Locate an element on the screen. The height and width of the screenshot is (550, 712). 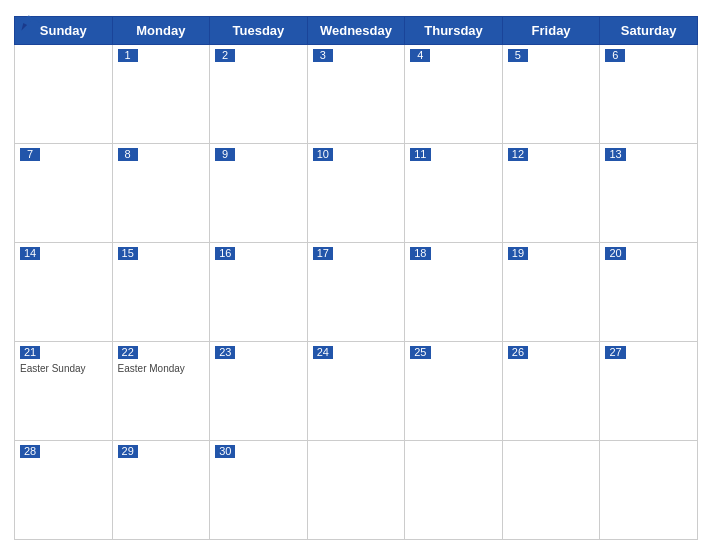
holiday-label: Easter Sunday is located at coordinates (64, 368).